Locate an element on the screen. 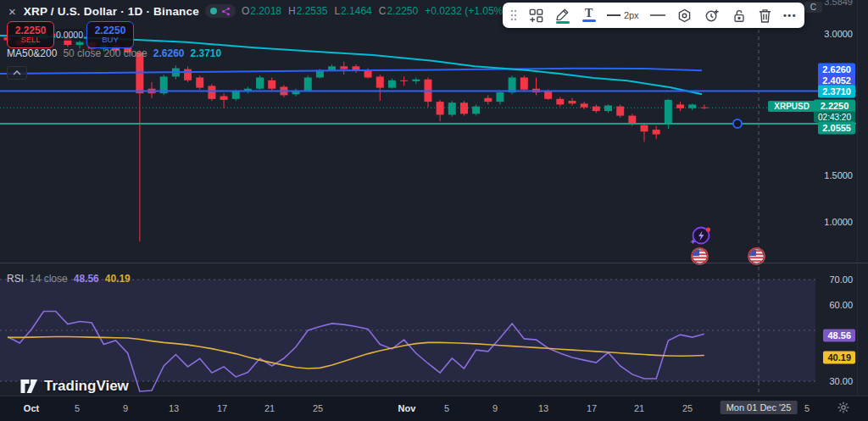 The width and height of the screenshot is (868, 421). time-axis: Oct5913172125Nov5913172125Mon 01 Dec '25… is located at coordinates (434, 408).